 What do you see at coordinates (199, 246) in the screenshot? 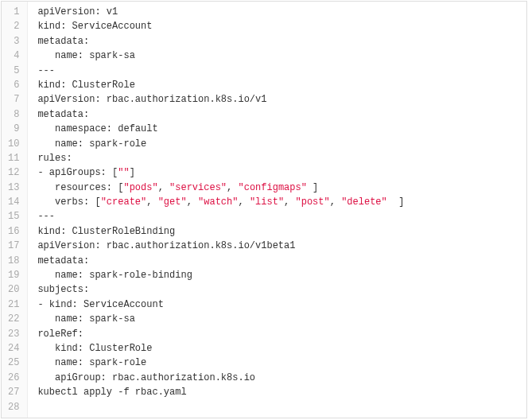
I see `code-token: rbac.authorization.k8s.io/v1beta1` at bounding box center [199, 246].